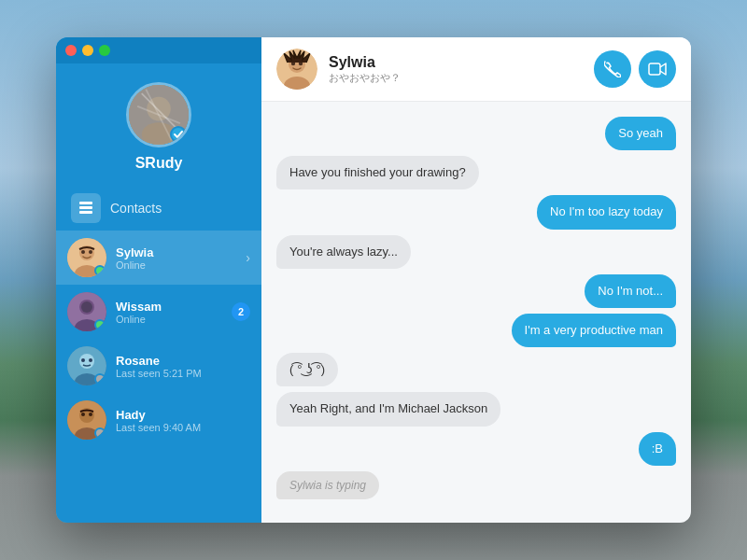 The image size is (747, 560). I want to click on contact-item-sylwia: Sylwia Online ›, so click(159, 258).